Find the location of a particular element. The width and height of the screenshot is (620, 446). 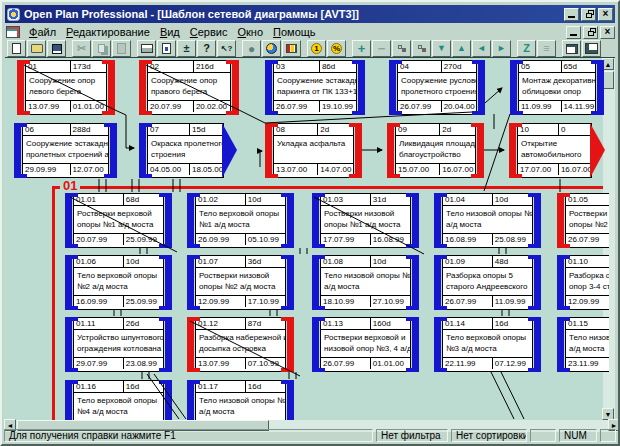

activity-end-date: 14.11.99 is located at coordinates (578, 106).